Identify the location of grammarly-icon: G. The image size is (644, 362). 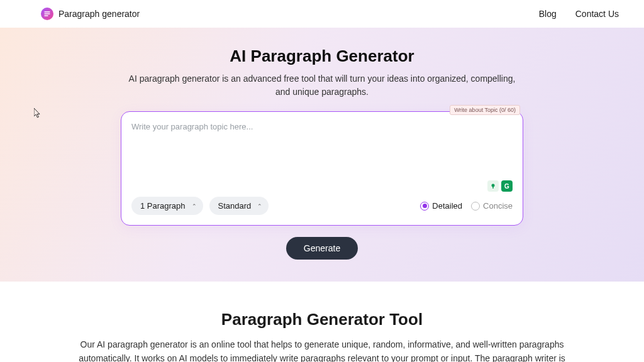
(507, 186).